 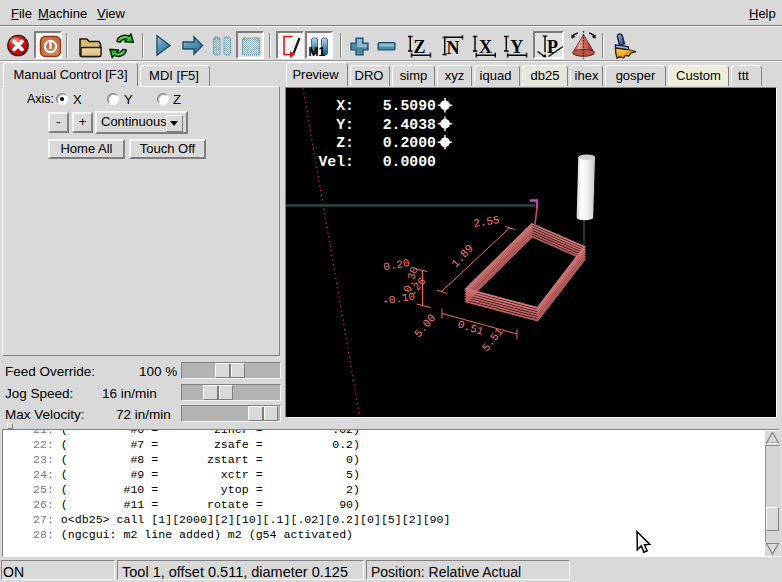 What do you see at coordinates (345, 106) in the screenshot?
I see `svg-text: X:` at bounding box center [345, 106].